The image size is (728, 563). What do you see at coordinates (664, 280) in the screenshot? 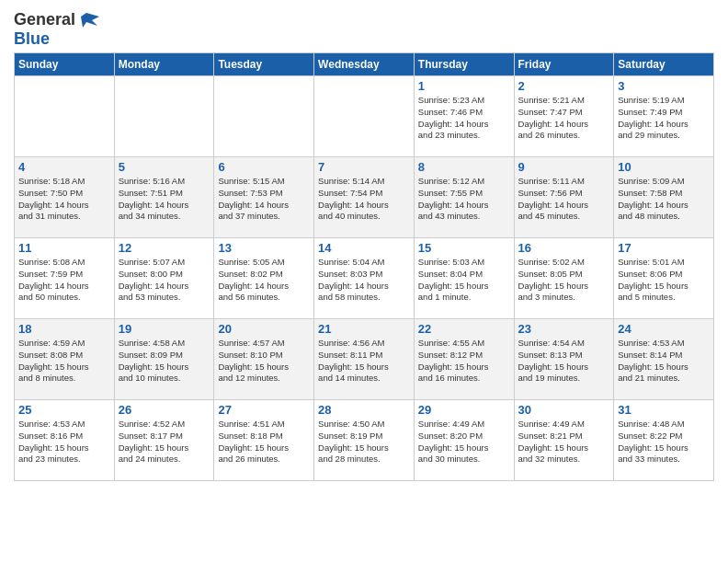
I see `day-info: Sunrise: 5:01 AM Sunset: 8:06 PM Dayligh…` at bounding box center [664, 280].